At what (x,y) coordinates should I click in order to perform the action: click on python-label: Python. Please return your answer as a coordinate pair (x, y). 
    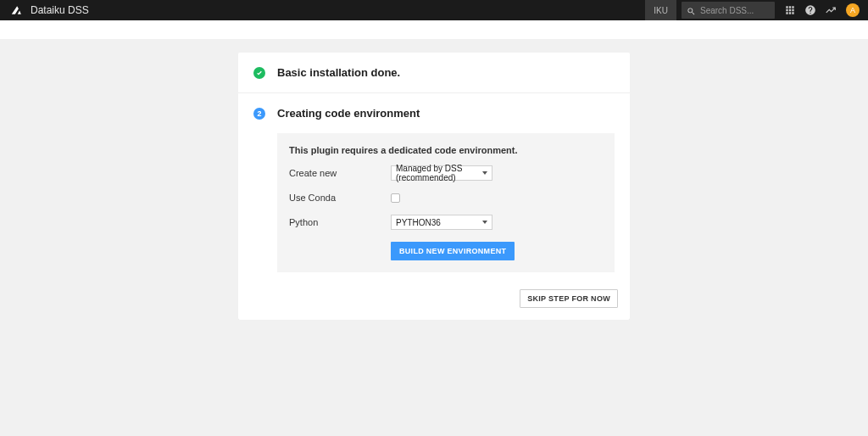
    Looking at the image, I should click on (340, 222).